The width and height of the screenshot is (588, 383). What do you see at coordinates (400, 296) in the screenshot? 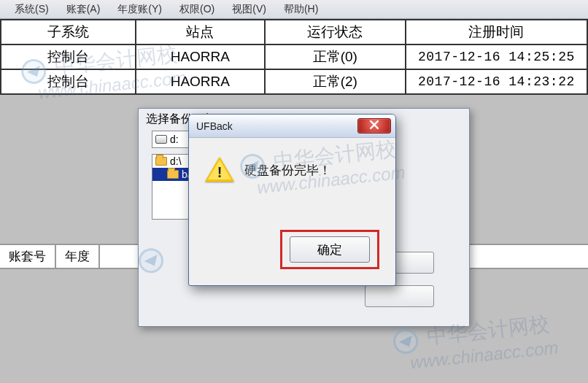
I see `panel-button` at bounding box center [400, 296].